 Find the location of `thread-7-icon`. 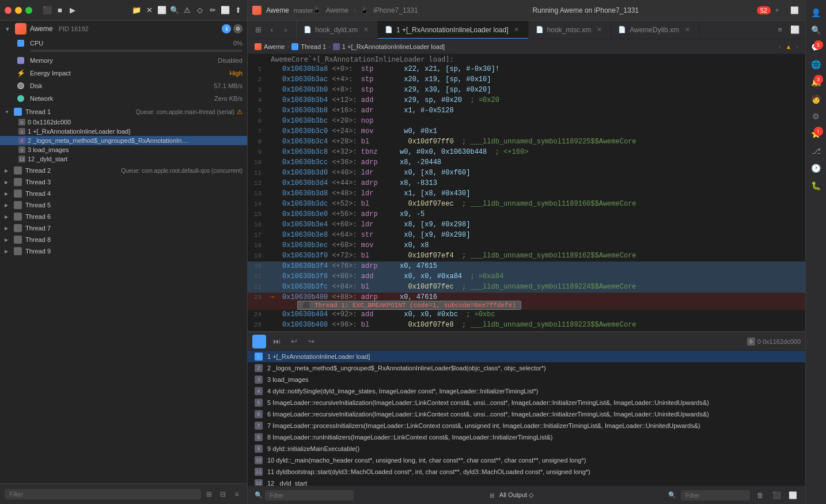

thread-7-icon is located at coordinates (18, 228).